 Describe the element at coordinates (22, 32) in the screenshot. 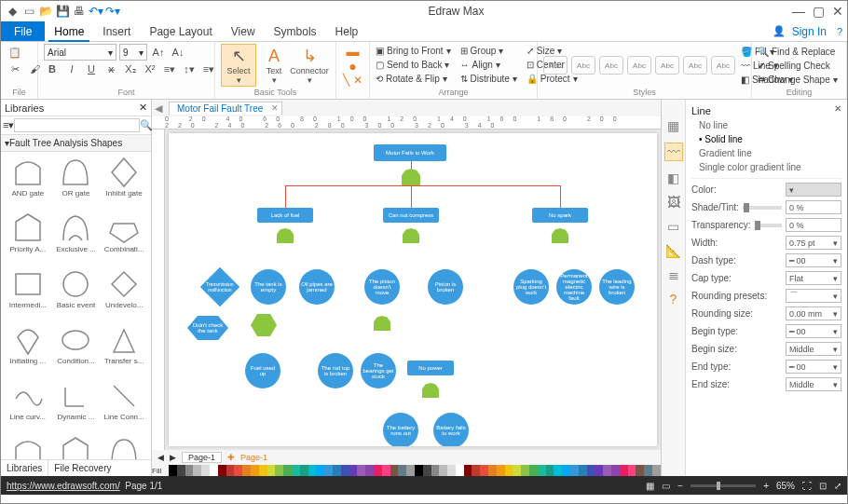

I see `file-menu: File` at that location.